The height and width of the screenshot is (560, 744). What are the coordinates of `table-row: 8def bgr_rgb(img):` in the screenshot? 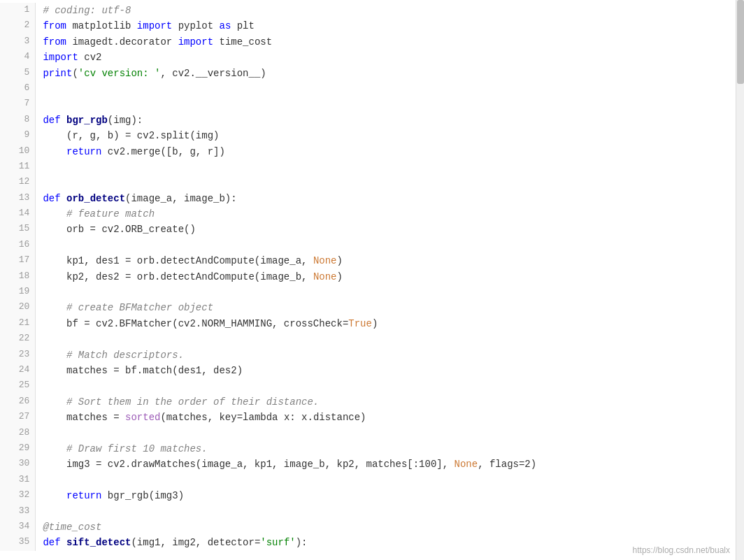 It's located at (372, 120).